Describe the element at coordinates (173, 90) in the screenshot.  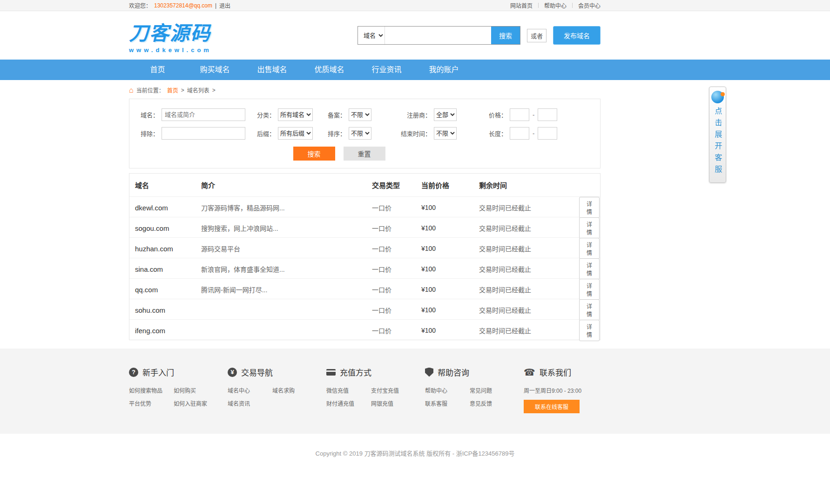
I see `breadcrumb-home-link: 首页` at that location.